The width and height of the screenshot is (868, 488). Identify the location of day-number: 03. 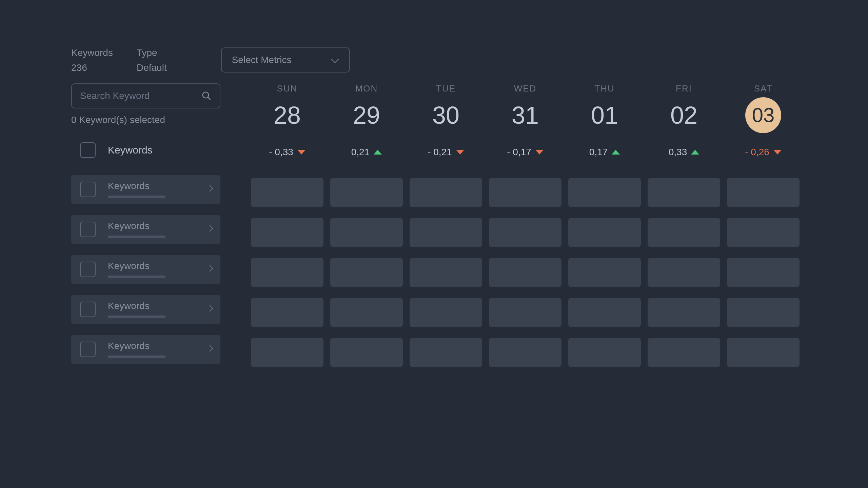
(763, 115).